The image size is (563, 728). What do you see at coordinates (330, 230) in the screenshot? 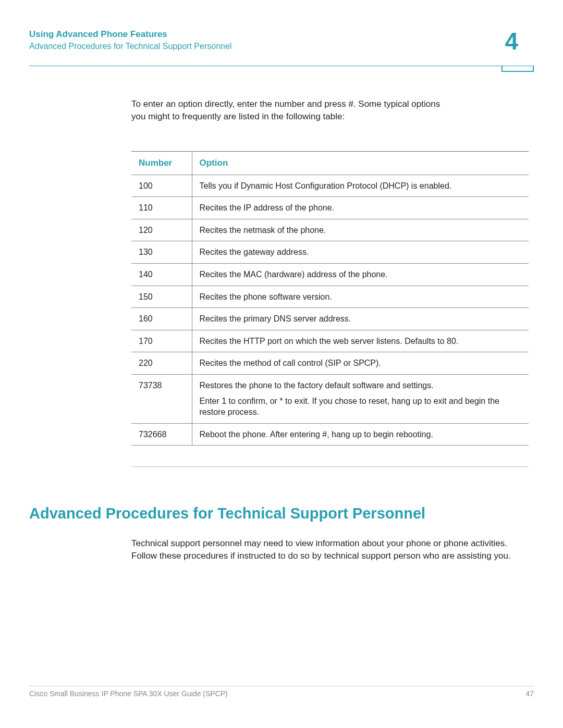
I see `table-row: 120 Recites the netmask of the phone.` at bounding box center [330, 230].